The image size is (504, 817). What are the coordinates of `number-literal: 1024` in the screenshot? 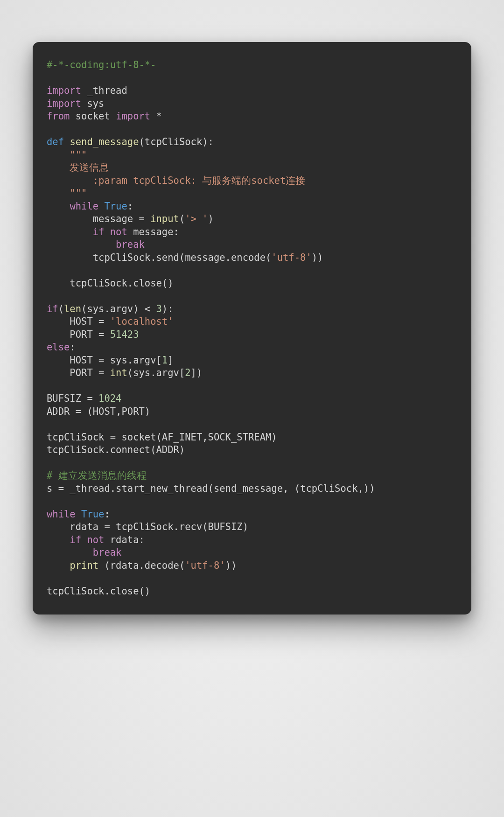 It's located at (110, 398).